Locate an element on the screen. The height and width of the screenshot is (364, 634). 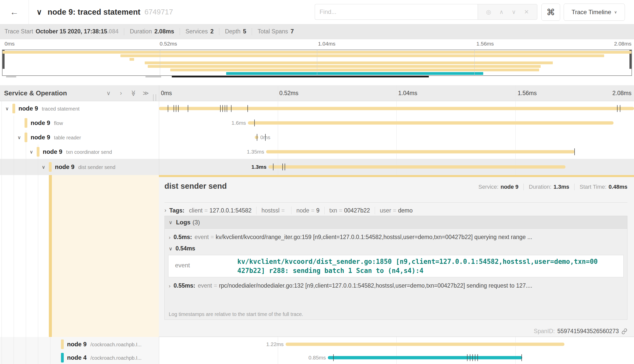
expand-all-icon: ≫ is located at coordinates (146, 93).